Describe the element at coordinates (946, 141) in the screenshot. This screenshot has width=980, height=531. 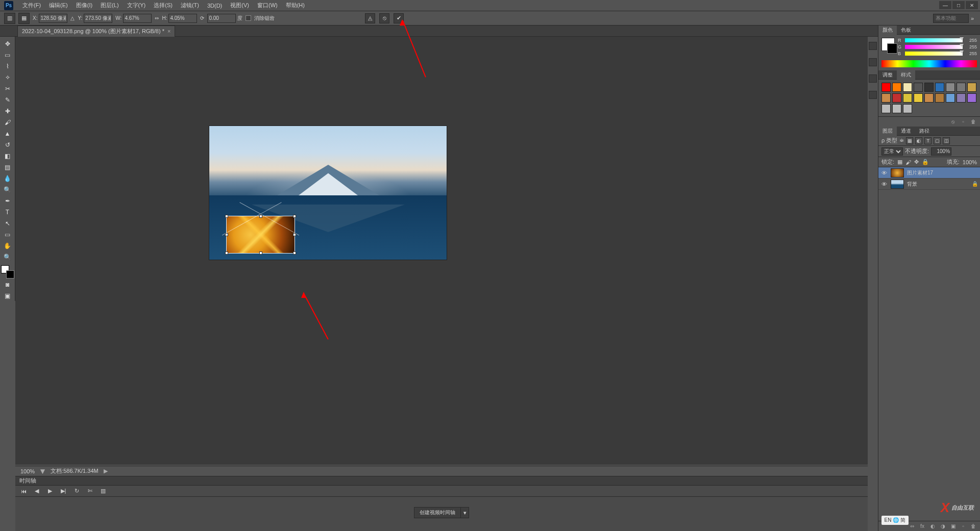
I see `filter-smart-icon: ◫` at that location.